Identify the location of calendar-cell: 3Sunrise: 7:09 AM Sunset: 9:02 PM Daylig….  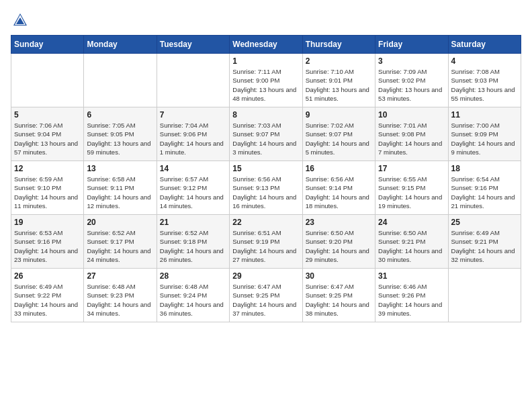
(412, 81).